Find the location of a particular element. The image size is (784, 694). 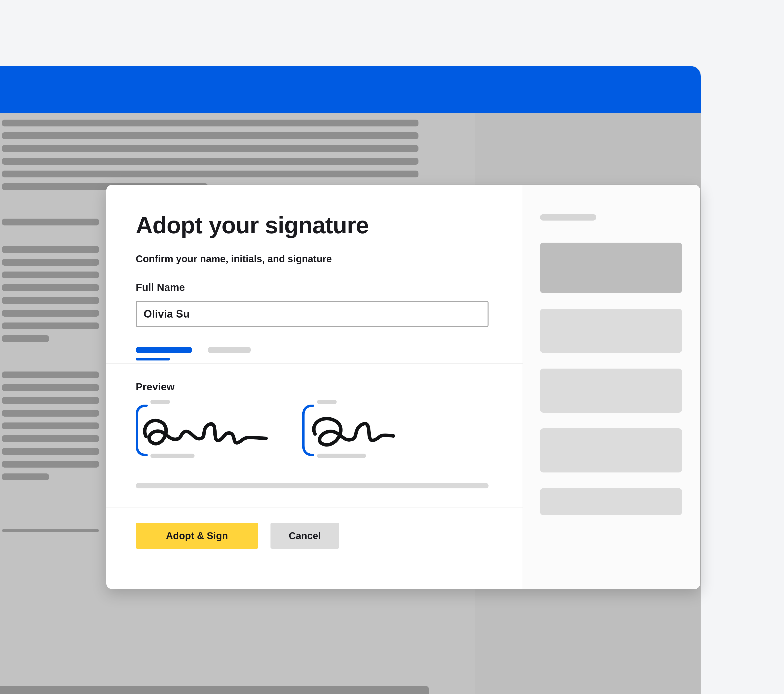

preview-label: Preview is located at coordinates (315, 387).